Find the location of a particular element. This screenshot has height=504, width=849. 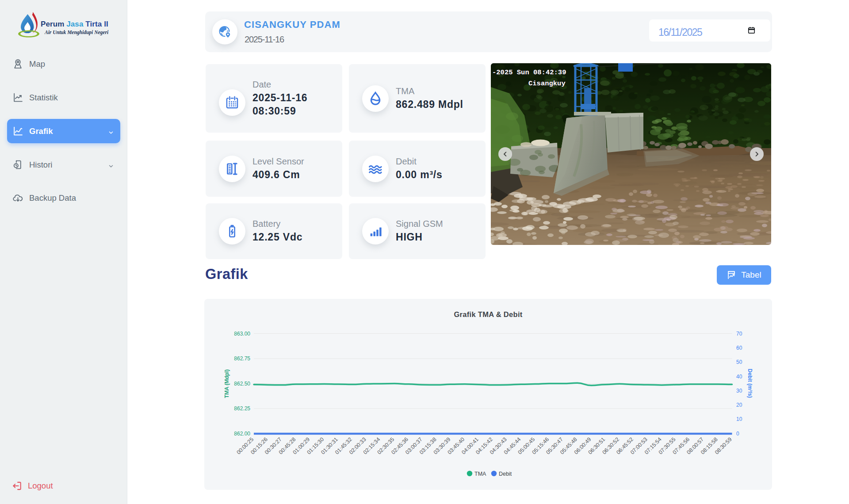

svg-text: 862.25 is located at coordinates (242, 409).